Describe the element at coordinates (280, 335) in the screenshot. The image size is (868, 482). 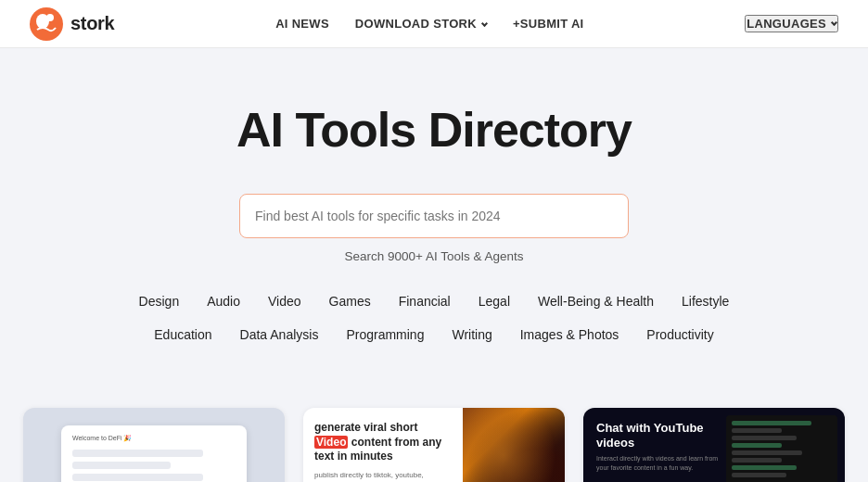
I see `category-data-analysis: Data Analysis` at that location.